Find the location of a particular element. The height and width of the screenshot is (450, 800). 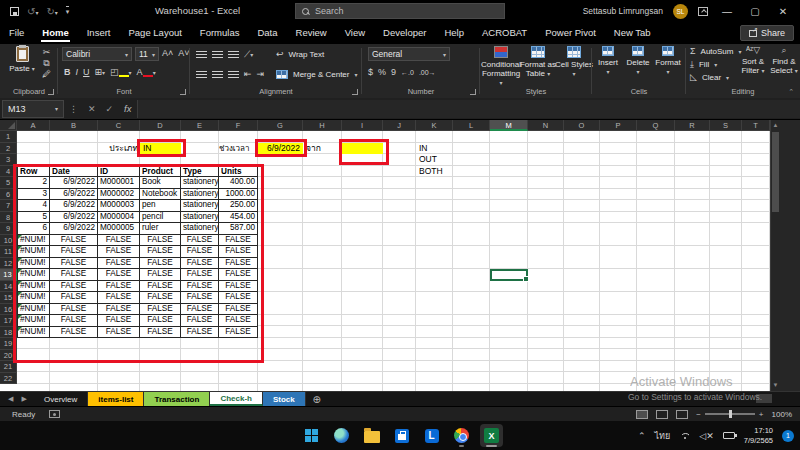

macro-record-icon is located at coordinates (54, 414).